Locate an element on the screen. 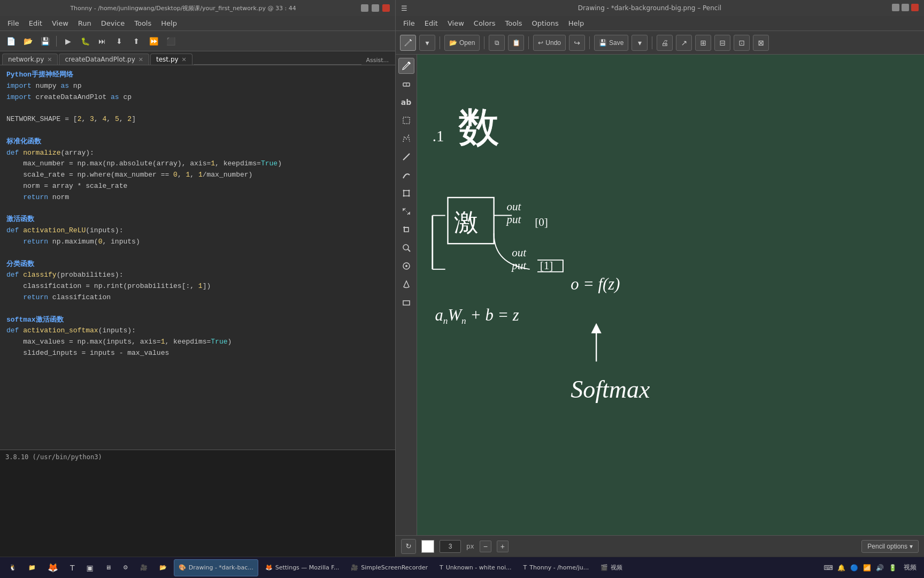 The height and width of the screenshot is (578, 924). tool-crop is located at coordinates (406, 230).